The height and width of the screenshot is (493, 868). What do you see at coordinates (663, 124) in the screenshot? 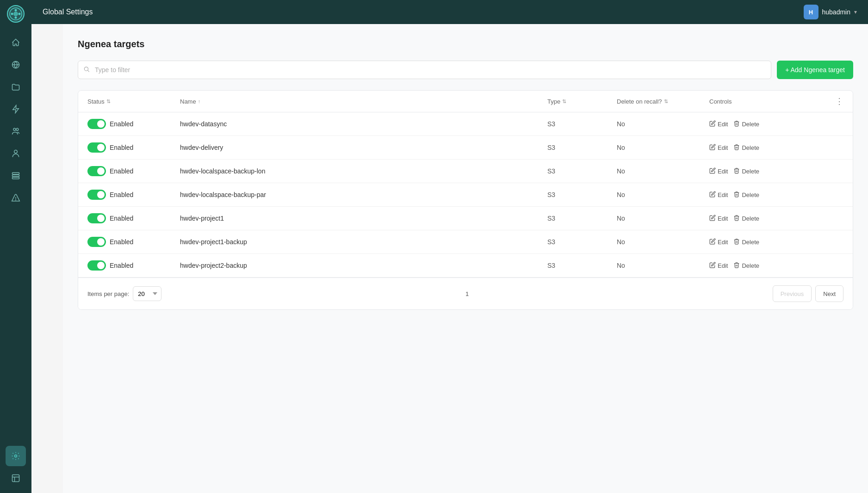
I see `cell-delete-0: No` at bounding box center [663, 124].